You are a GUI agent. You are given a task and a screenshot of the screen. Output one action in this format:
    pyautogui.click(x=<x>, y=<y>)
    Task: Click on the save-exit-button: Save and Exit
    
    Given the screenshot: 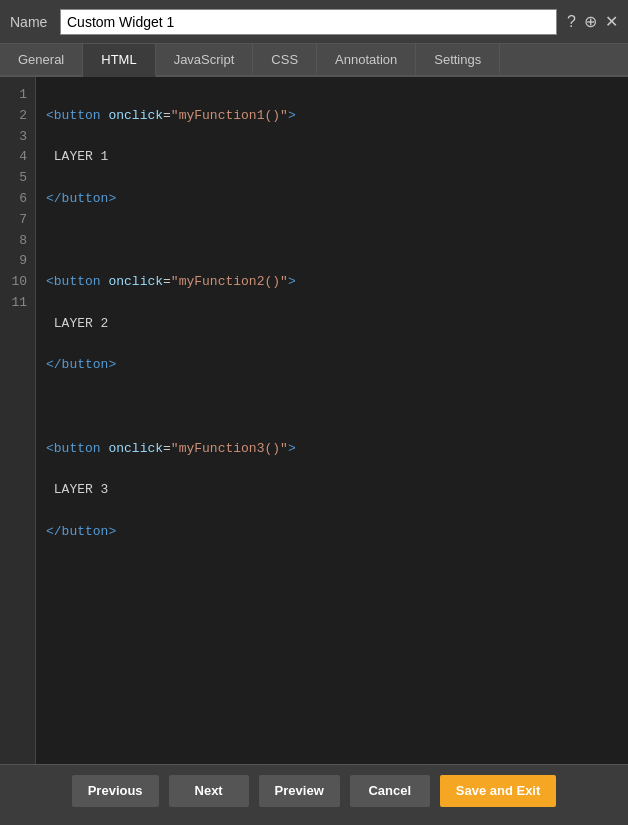 What is the action you would take?
    pyautogui.click(x=498, y=791)
    